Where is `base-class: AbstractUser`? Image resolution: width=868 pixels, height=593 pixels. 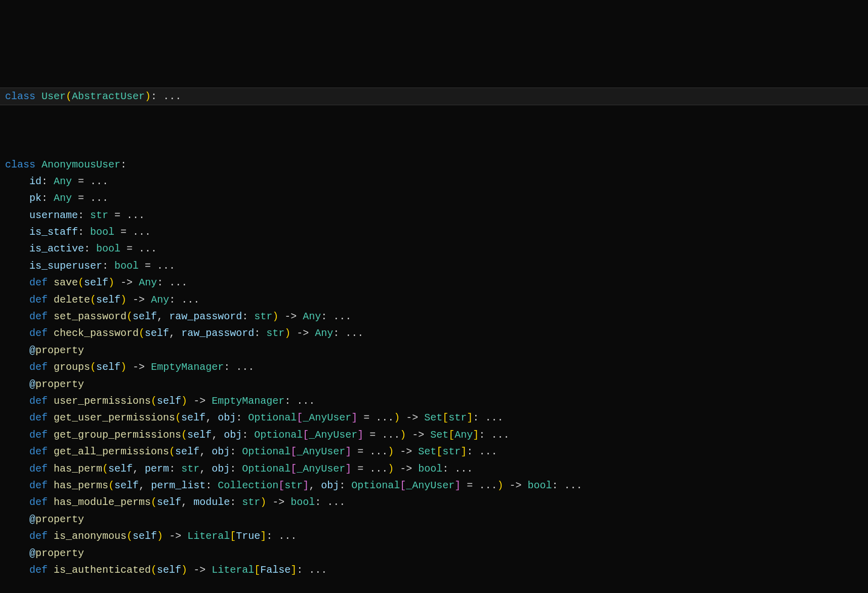
base-class: AbstractUser is located at coordinates (108, 96).